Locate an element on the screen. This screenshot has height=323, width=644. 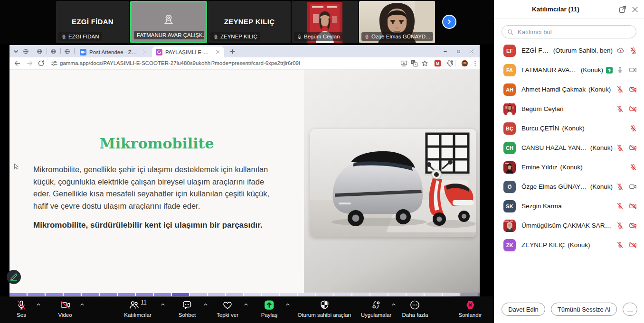
invite-button: Davet Edin is located at coordinates (523, 309).